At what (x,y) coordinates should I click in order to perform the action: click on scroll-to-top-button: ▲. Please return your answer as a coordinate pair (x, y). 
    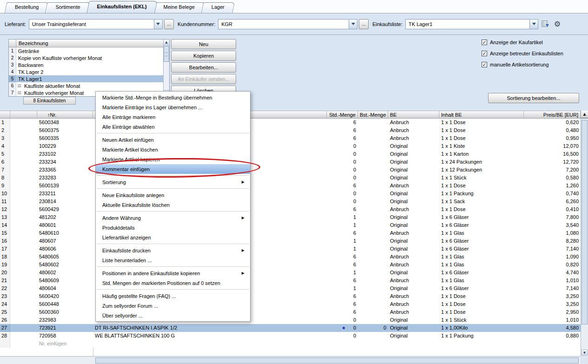
    Looking at the image, I should click on (585, 114).